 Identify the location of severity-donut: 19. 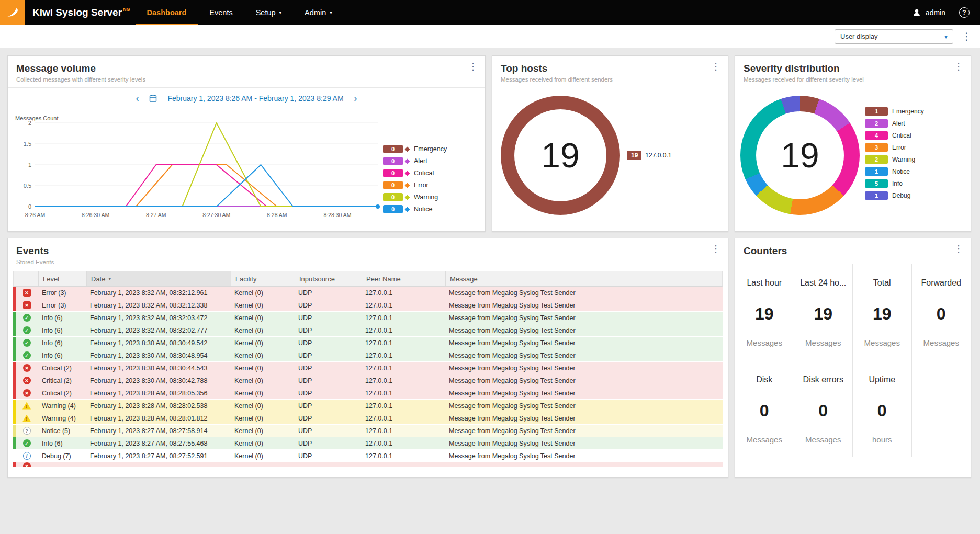
(800, 155).